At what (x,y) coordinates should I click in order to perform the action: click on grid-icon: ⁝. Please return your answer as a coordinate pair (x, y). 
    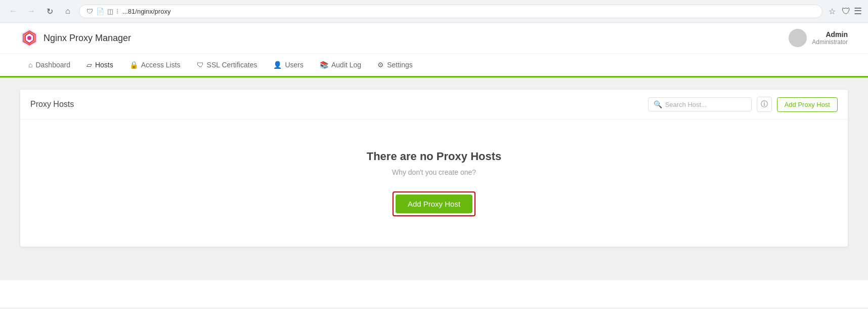
    Looking at the image, I should click on (117, 11).